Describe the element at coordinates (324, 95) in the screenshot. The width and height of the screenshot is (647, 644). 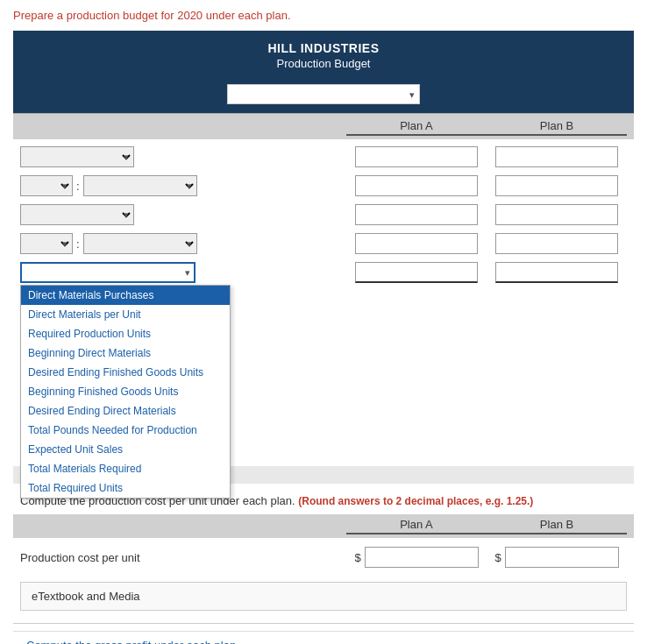
I see `year-dropdown: 2020` at that location.